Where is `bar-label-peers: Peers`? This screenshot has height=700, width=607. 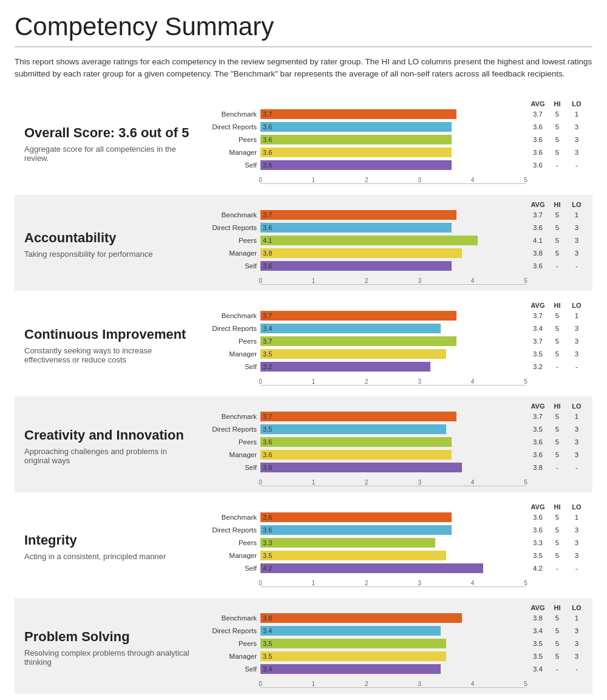 bar-label-peers: Peers is located at coordinates (232, 140).